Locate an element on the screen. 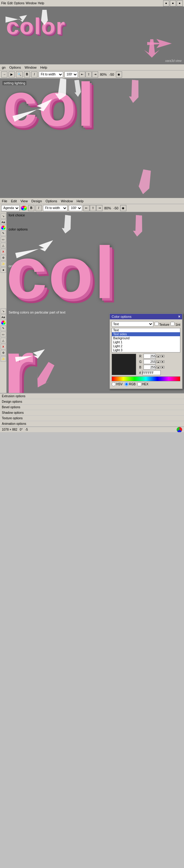  g-spinner-up: ▲ is located at coordinates (158, 362).